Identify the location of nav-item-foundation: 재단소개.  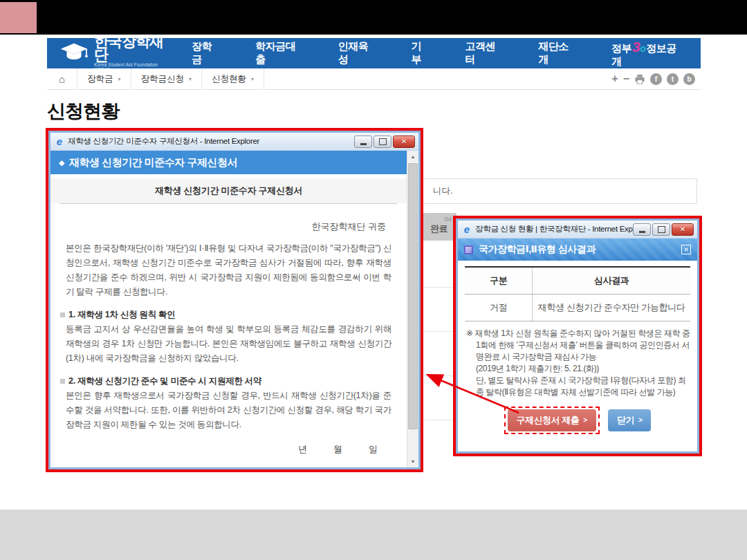
(557, 53).